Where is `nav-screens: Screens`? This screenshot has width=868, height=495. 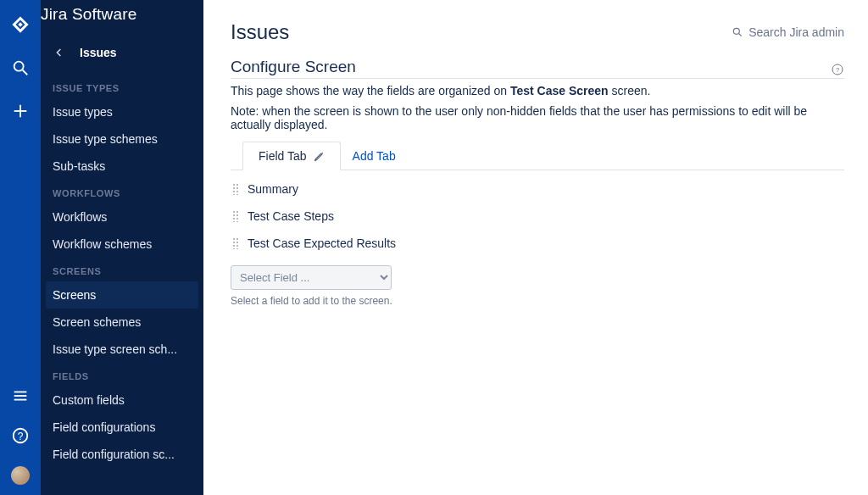 nav-screens: Screens is located at coordinates (122, 295).